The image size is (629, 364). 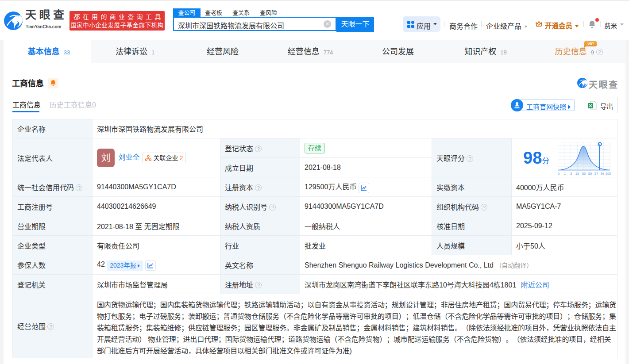 What do you see at coordinates (584, 173) in the screenshot?
I see `svg-text: 50` at bounding box center [584, 173].